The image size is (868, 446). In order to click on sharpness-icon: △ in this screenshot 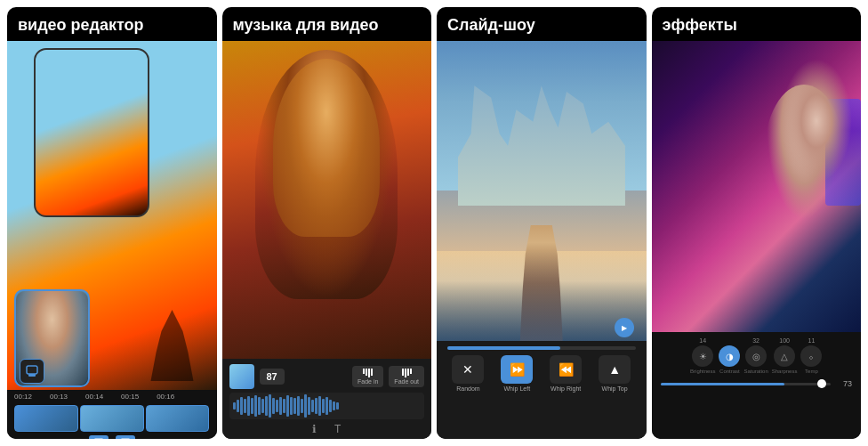, I will do `click(784, 356)`.